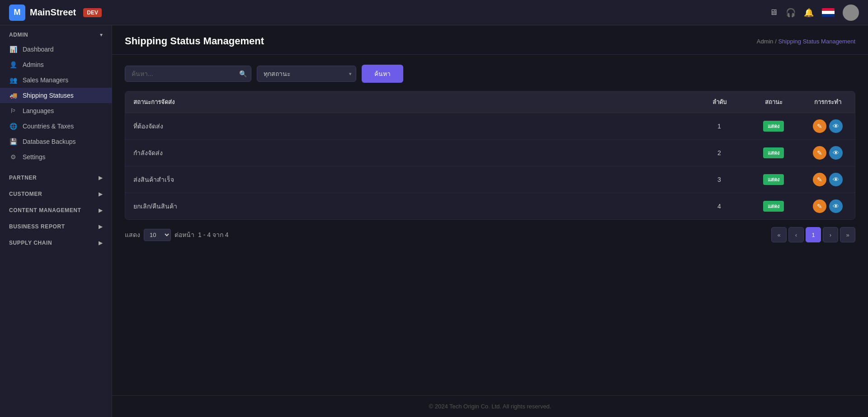  What do you see at coordinates (31, 243) in the screenshot?
I see `supply-chain-section-label: SUPPLY CHAIN` at bounding box center [31, 243].